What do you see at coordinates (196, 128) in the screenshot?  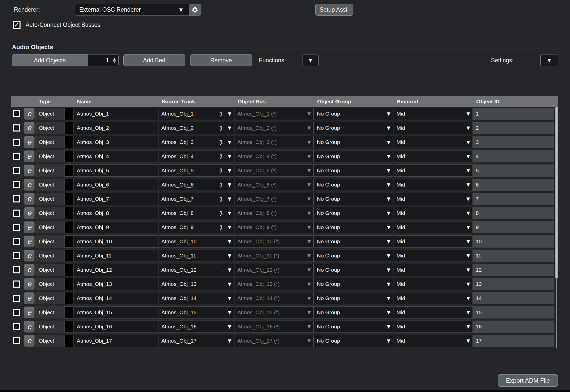 I see `source-track-dropdown: Atmos_Obj_2 (l. ▼` at bounding box center [196, 128].